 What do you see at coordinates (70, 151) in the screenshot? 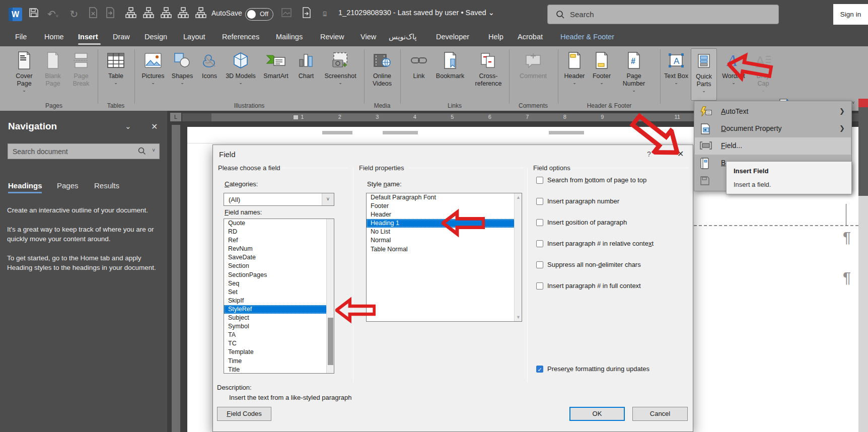
I see `navigation-search-input` at bounding box center [70, 151].